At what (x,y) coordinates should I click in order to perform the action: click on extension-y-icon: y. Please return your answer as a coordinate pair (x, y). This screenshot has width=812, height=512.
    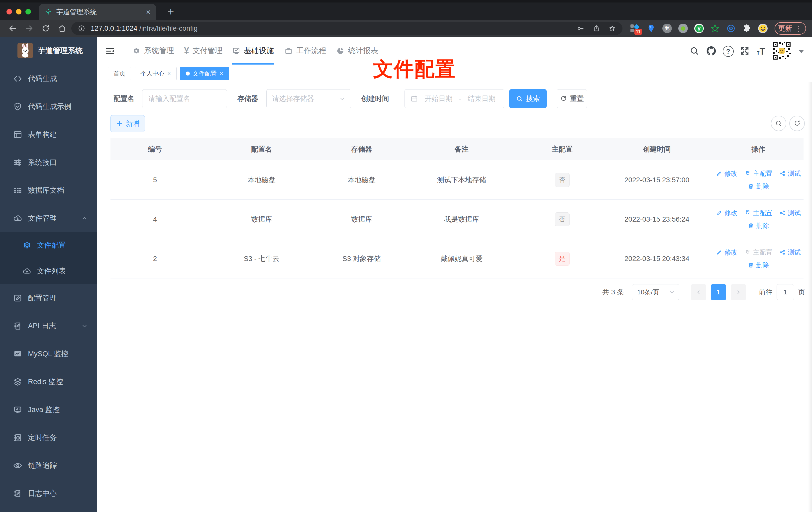
    Looking at the image, I should click on (699, 28).